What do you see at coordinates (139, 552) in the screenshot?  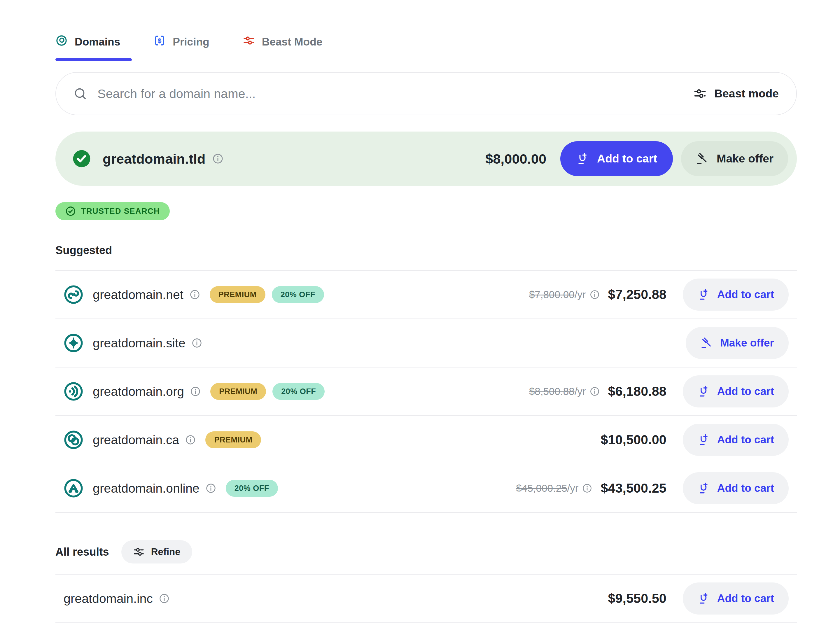 I see `filter-sliders-icon` at bounding box center [139, 552].